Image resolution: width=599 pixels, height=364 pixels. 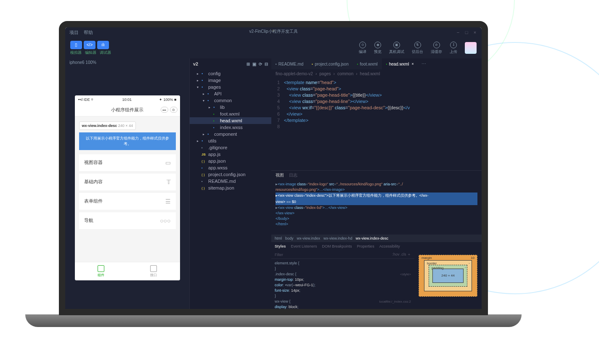 What do you see at coordinates (475, 32) in the screenshot?
I see `close-icon: ×` at bounding box center [475, 32].